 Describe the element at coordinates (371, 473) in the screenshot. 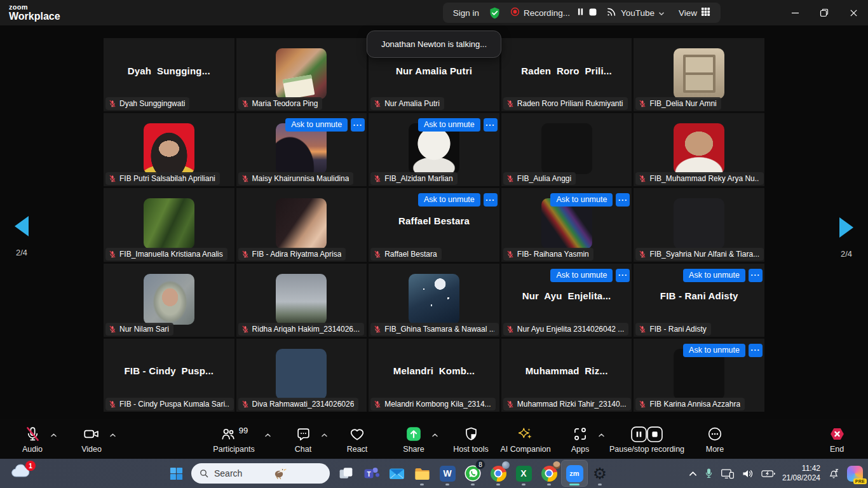

I see `taskbar-teams-button: T` at that location.